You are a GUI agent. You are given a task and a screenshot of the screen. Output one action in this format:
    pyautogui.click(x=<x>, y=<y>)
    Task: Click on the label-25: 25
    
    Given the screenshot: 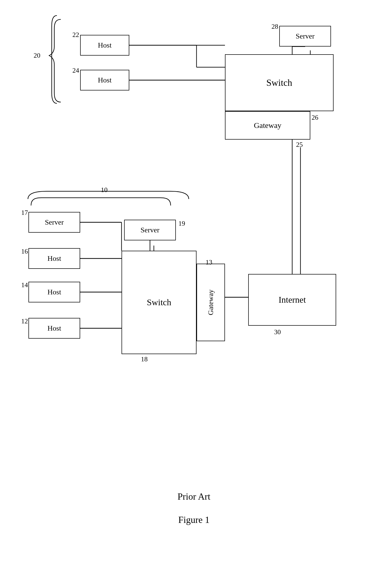 What is the action you would take?
    pyautogui.click(x=299, y=145)
    